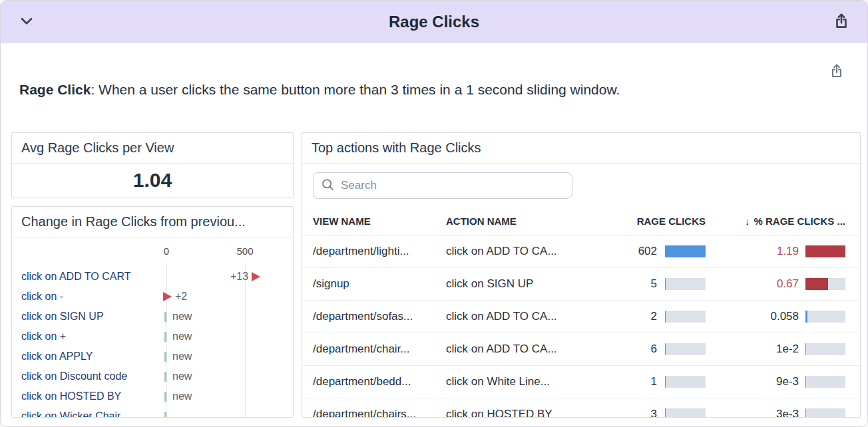 The width and height of the screenshot is (868, 427). What do you see at coordinates (71, 396) in the screenshot?
I see `action-link: click on HOSTED BY` at bounding box center [71, 396].